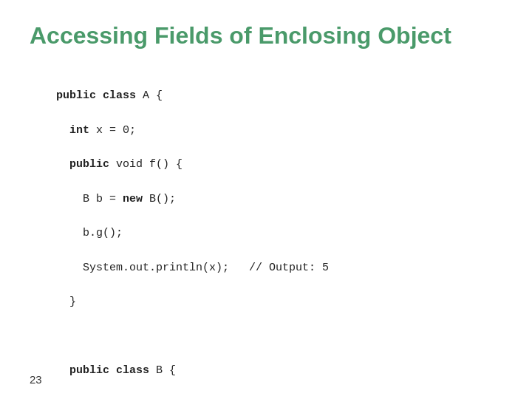 Image resolution: width=532 pixels, height=399 pixels. Describe the element at coordinates (66, 301) in the screenshot. I see `code-line-7: }` at that location.